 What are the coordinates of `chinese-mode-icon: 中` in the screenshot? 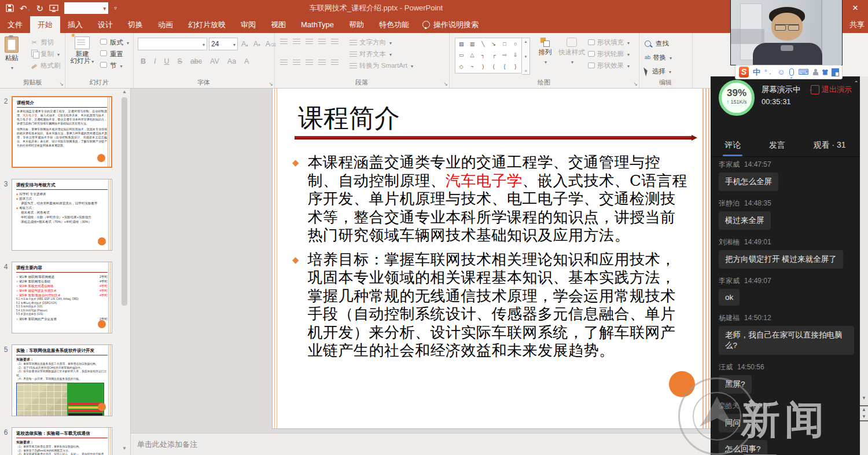 It's located at (757, 72).